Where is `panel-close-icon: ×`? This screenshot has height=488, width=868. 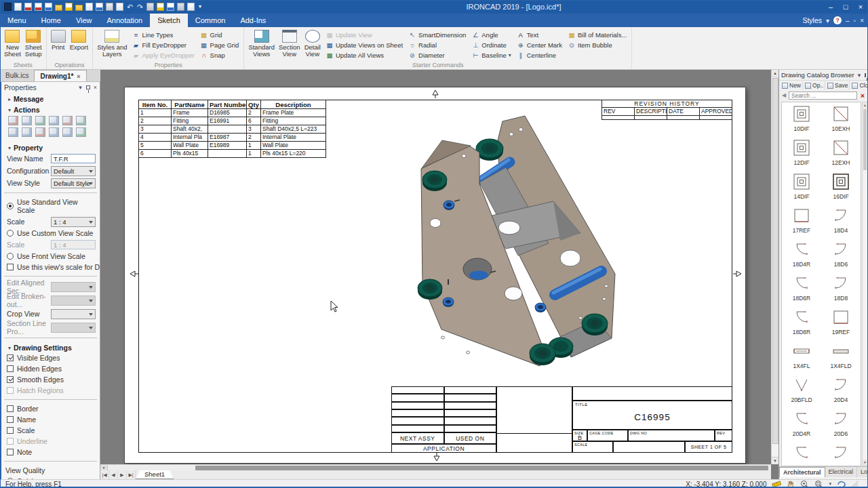 panel-close-icon: × is located at coordinates (95, 87).